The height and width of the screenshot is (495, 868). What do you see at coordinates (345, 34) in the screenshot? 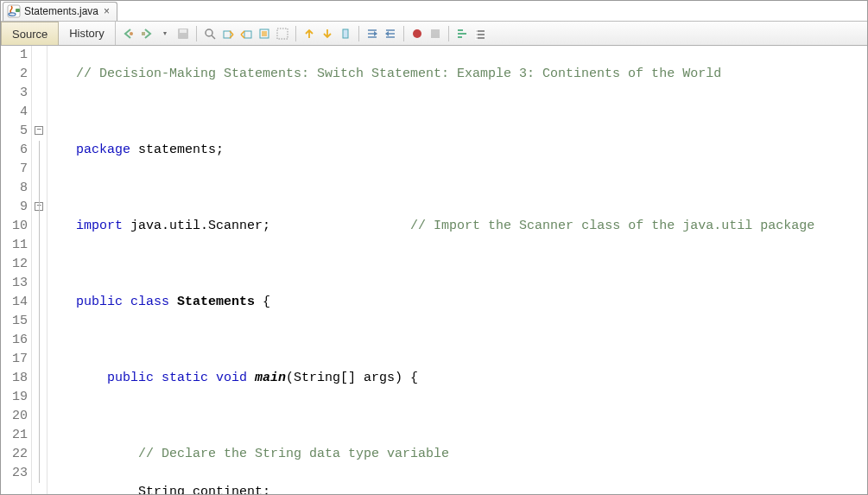
I see `bookmark-icon` at bounding box center [345, 34].